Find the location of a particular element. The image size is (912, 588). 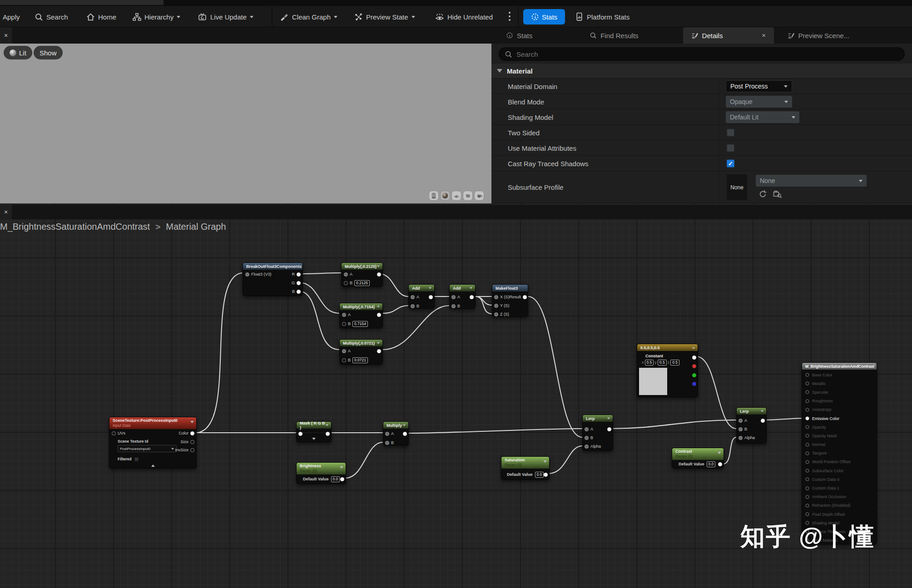

show-menu-button: Show is located at coordinates (48, 53).